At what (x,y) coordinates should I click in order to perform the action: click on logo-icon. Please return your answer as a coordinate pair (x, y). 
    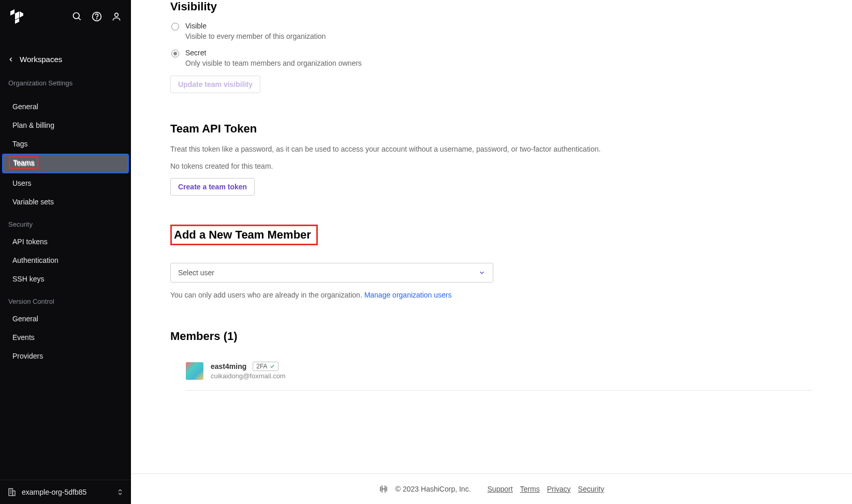
    Looking at the image, I should click on (17, 17).